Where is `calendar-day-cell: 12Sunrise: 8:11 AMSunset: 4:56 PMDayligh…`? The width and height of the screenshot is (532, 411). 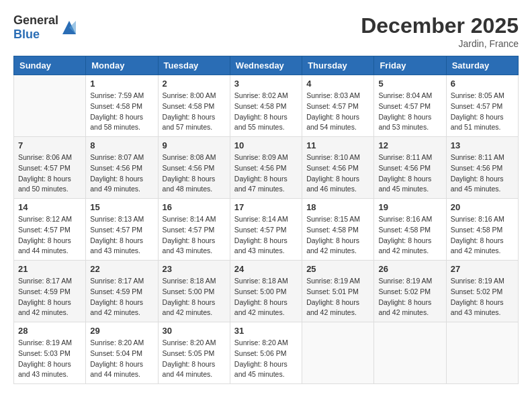
calendar-day-cell: 12Sunrise: 8:11 AMSunset: 4:56 PMDayligh… is located at coordinates (410, 168).